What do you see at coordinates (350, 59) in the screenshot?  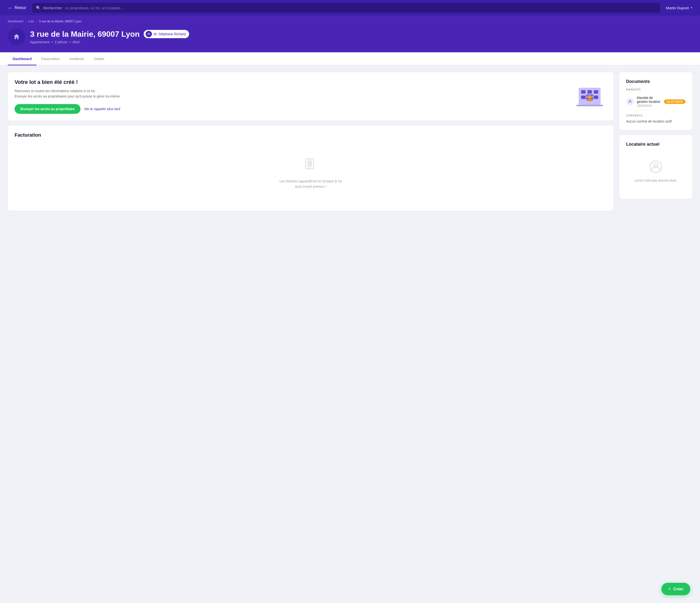 I see `tabs-bar: Dashboard Facturation Incidents Visites` at bounding box center [350, 59].